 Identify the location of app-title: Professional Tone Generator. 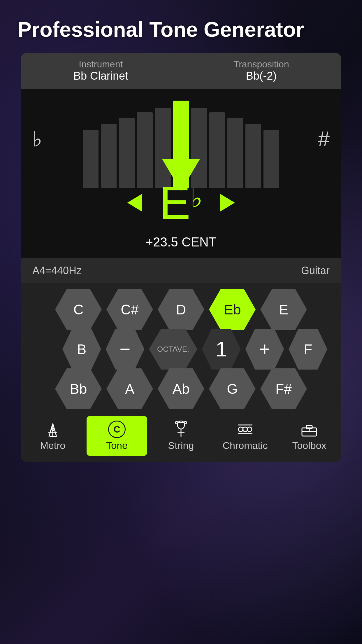
(161, 27).